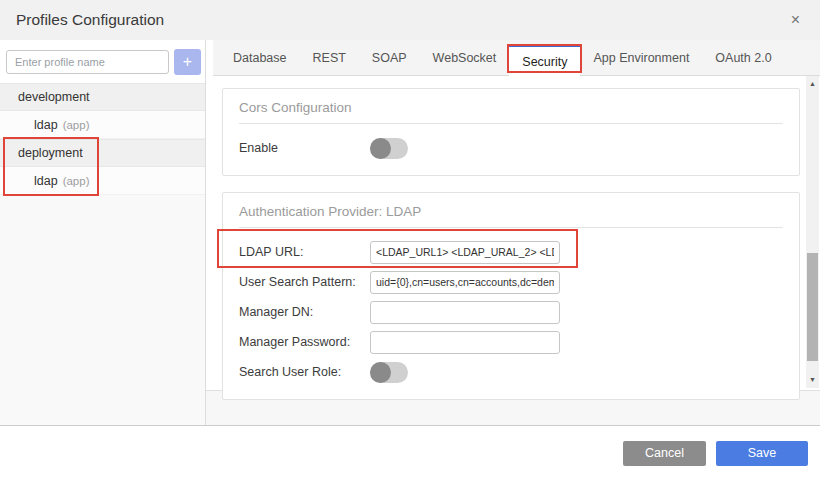  I want to click on user-search-pattern-label: User Search Pattern:, so click(304, 282).